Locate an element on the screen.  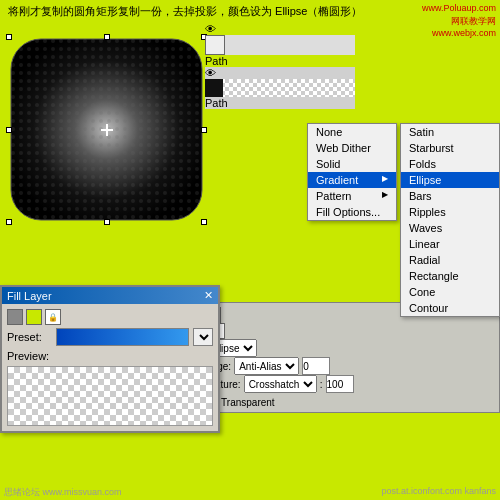
handle-tm is located at coordinates (107, 37).